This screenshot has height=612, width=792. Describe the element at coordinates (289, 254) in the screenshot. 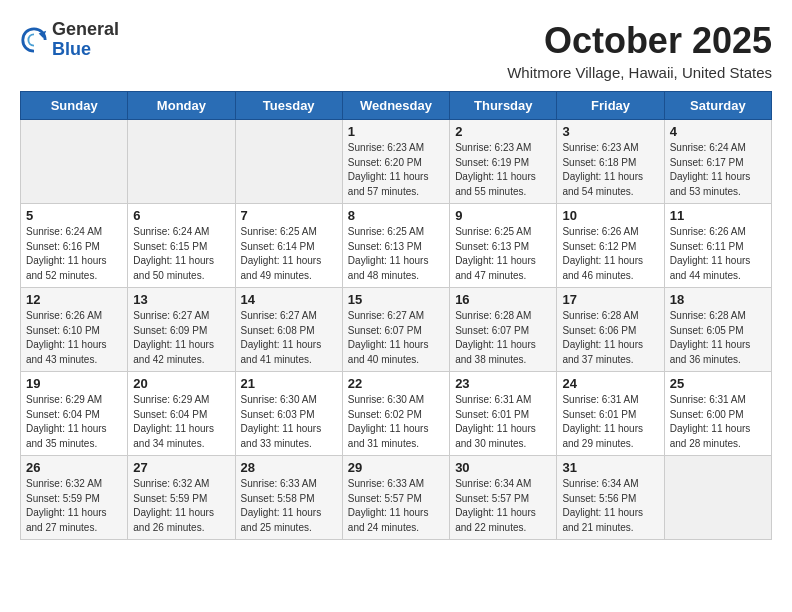

I see `day-info: Sunrise: 6:25 AM Sunset: 6:14 PM Dayligh…` at that location.